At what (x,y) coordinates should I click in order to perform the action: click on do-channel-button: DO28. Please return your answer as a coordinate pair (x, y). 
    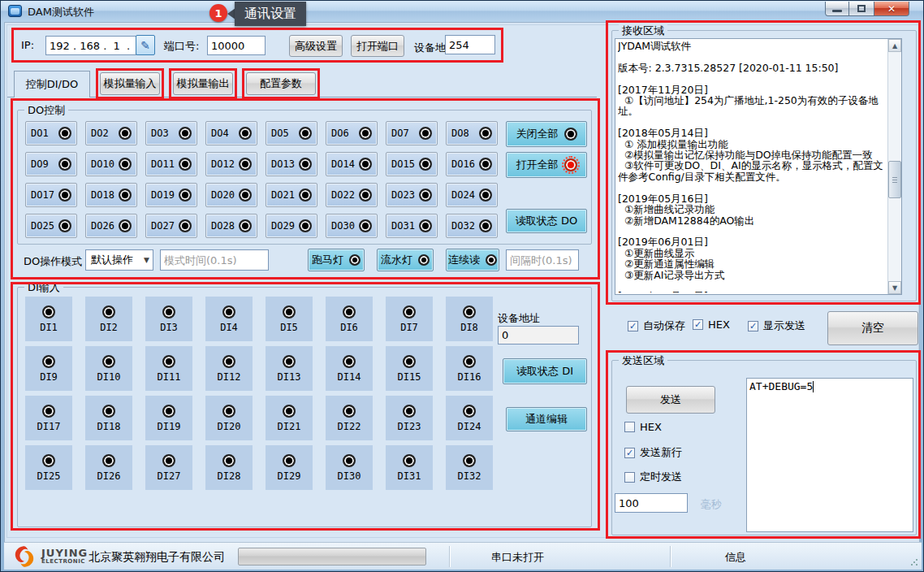
    Looking at the image, I should click on (231, 226).